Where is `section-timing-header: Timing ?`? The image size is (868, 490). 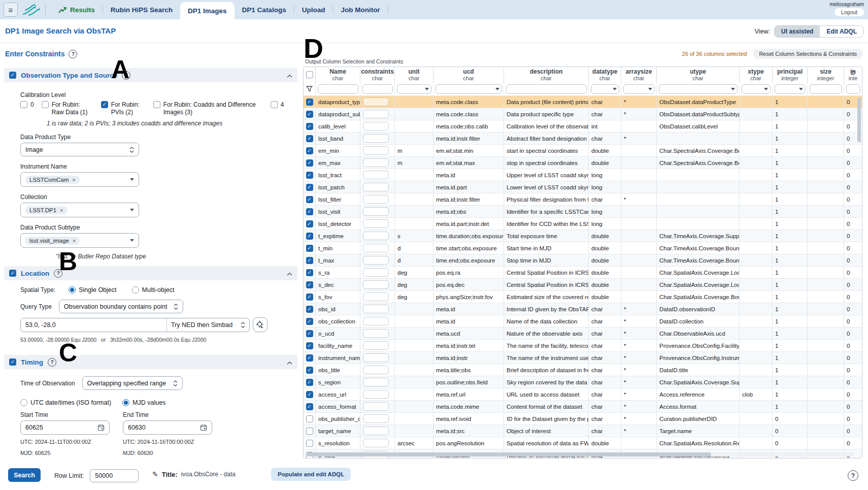 section-timing-header: Timing ? is located at coordinates (151, 362).